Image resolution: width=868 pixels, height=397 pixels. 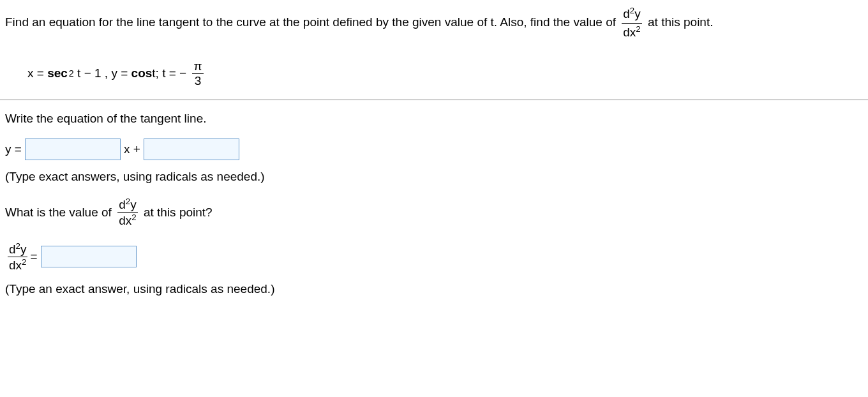 I want to click on problem-statement: Find an equation for the line tangent to…, so click(x=434, y=23).